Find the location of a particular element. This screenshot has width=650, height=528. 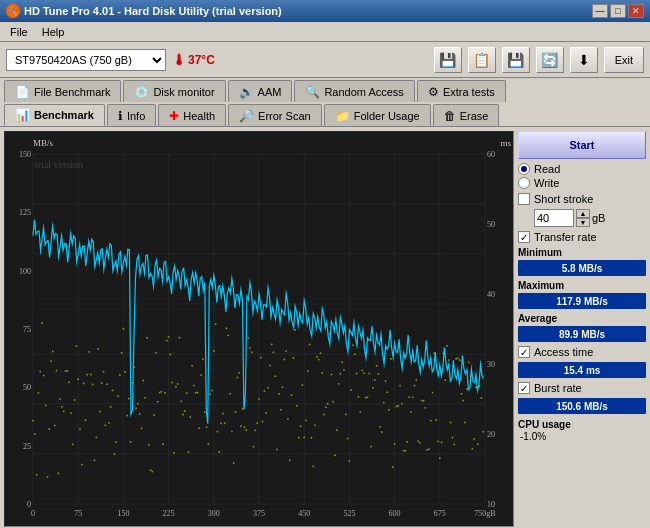

random-access-icon: 🔍 is located at coordinates (312, 92).